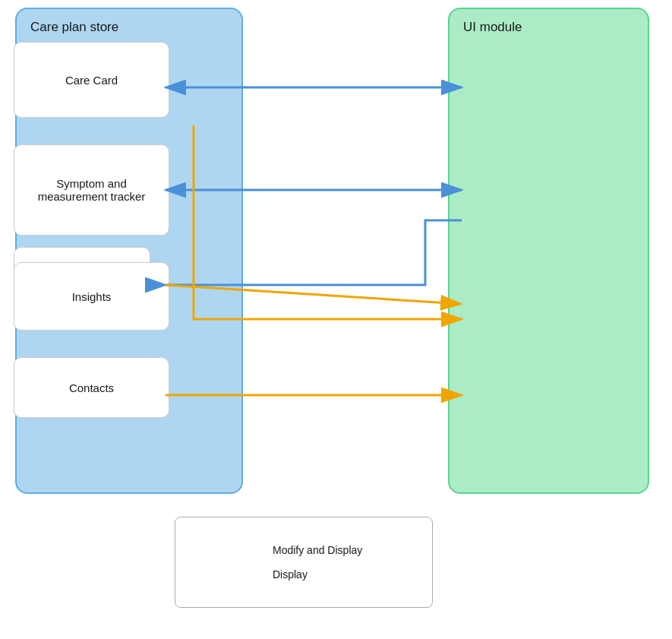 The width and height of the screenshot is (672, 639). I want to click on legend-item-blue: Modify and Display, so click(304, 550).